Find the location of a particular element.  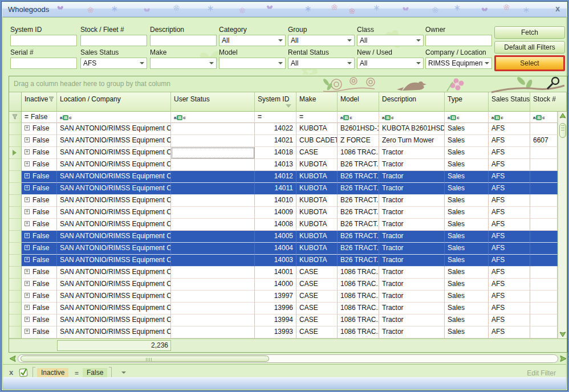

cell-system_id: 13996 is located at coordinates (276, 309).